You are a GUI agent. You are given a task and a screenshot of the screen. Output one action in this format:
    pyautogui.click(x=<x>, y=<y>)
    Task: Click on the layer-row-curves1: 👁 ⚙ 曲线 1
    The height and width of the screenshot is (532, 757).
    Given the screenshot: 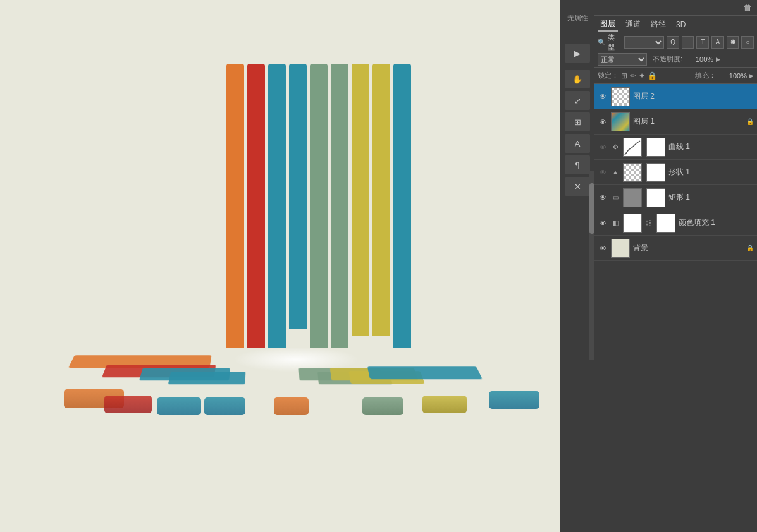 What is the action you would take?
    pyautogui.click(x=675, y=147)
    